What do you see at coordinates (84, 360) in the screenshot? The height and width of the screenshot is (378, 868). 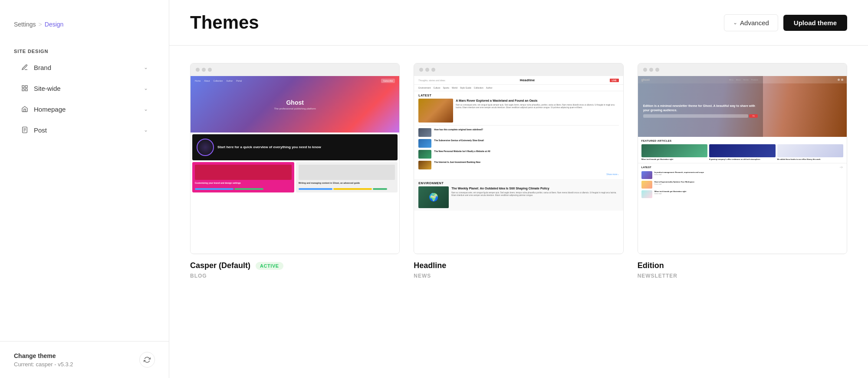 I see `change-theme-section: Change theme Current: casper - v5.3.2` at bounding box center [84, 360].